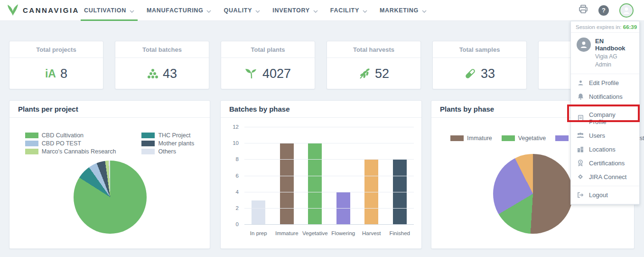 This screenshot has width=644, height=257. I want to click on user-icon, so click(580, 83).